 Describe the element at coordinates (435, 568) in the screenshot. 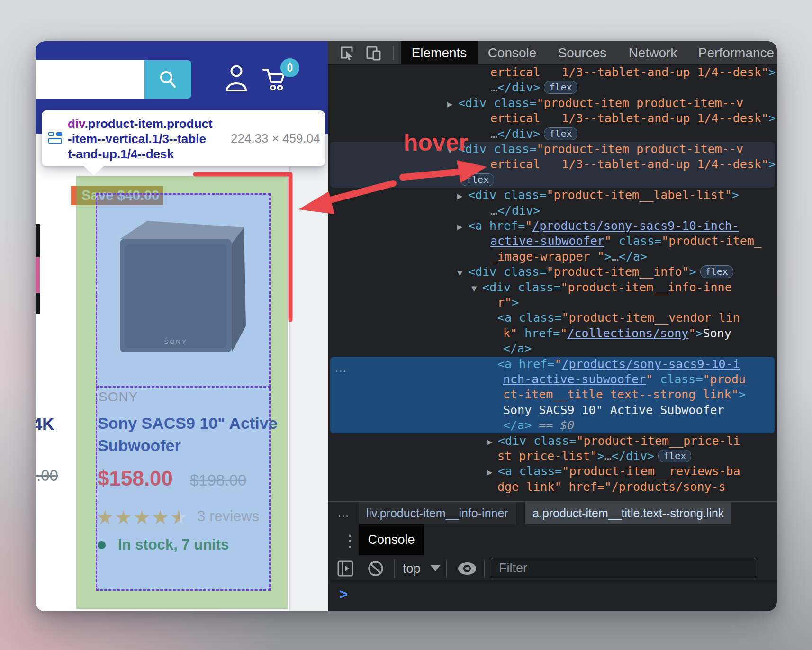

I see `chevron-down-icon` at that location.